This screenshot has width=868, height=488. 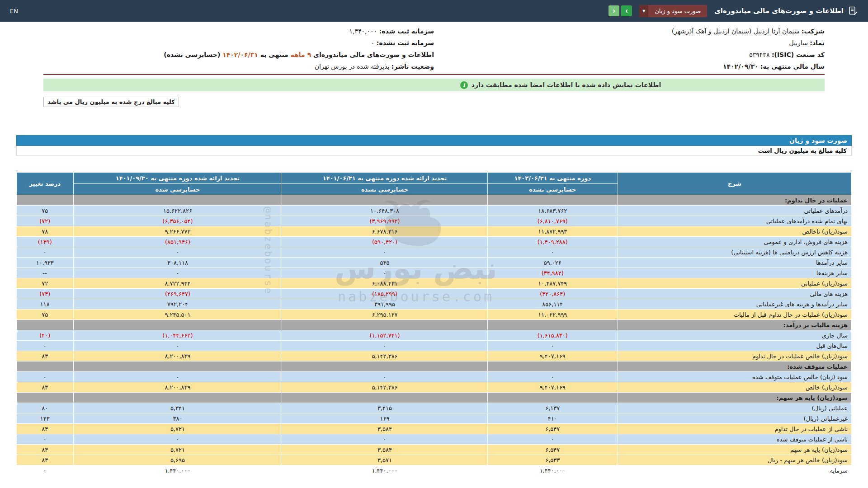 I want to click on issuer-status-label: وضعیت ناشر:, so click(x=413, y=66).